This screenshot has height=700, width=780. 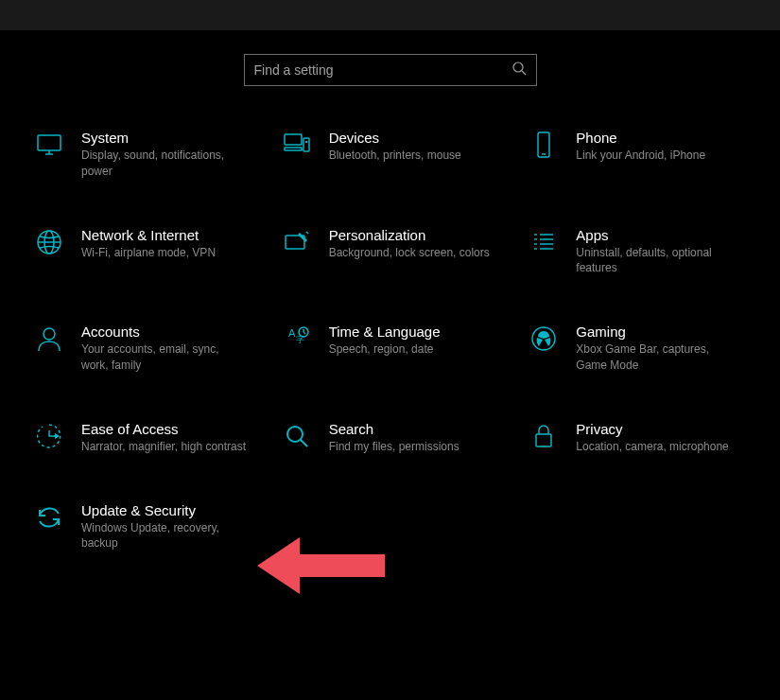 What do you see at coordinates (292, 333) in the screenshot?
I see `svg-text: A` at bounding box center [292, 333].